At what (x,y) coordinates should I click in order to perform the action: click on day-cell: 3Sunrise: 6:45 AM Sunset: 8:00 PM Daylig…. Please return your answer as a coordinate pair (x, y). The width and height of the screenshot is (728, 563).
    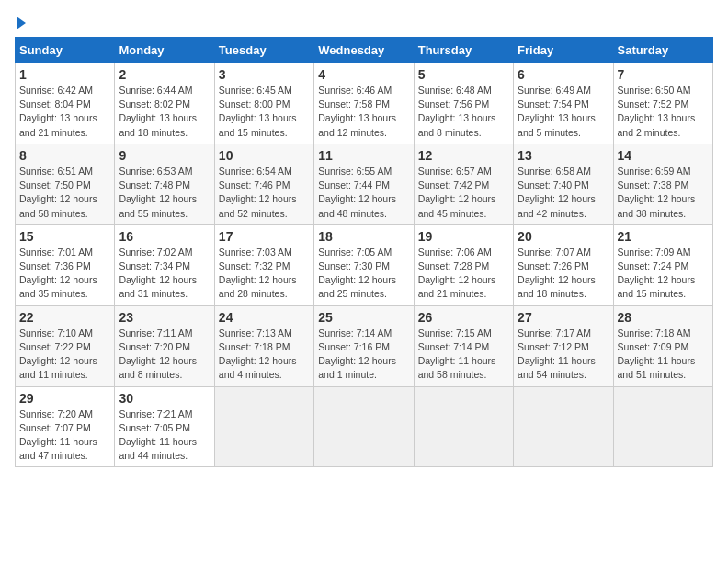
    Looking at the image, I should click on (264, 104).